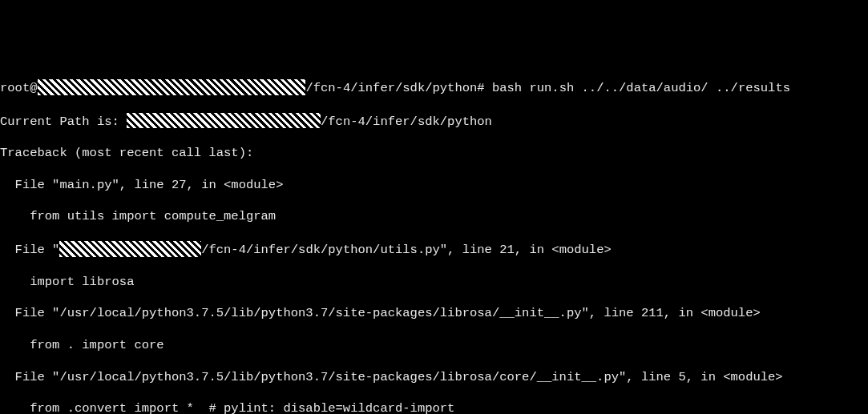 The height and width of the screenshot is (414, 868). Describe the element at coordinates (434, 122) in the screenshot. I see `current-path-line: Current Path is: XXXXXXXXXXXXXXXXXXXXXXX…` at that location.